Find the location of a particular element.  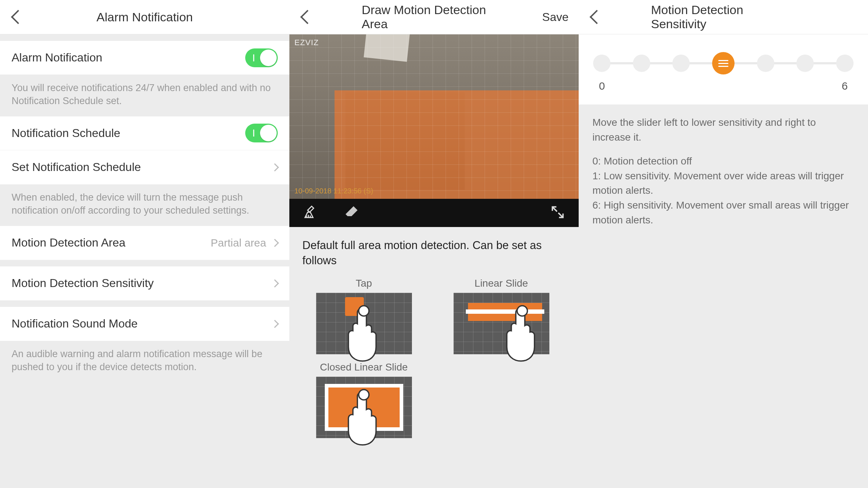

helper-sound: An audible warning and alarm notificatio… is located at coordinates (145, 414).